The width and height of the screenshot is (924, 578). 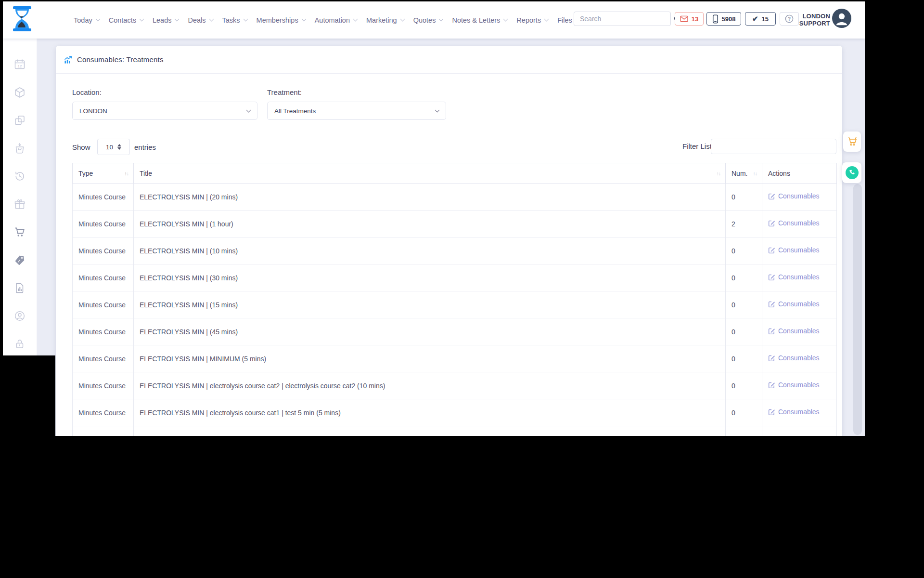 I want to click on search-box, so click(x=622, y=19).